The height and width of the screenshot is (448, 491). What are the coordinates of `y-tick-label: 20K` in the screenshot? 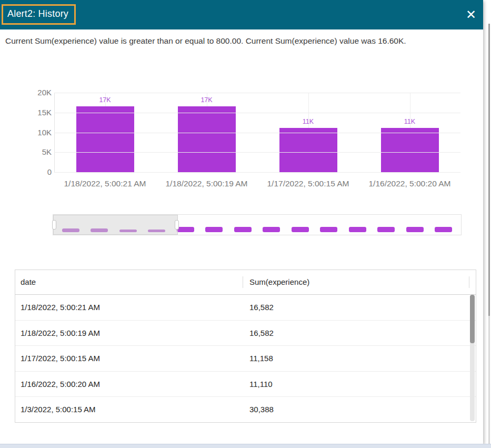 It's located at (39, 93).